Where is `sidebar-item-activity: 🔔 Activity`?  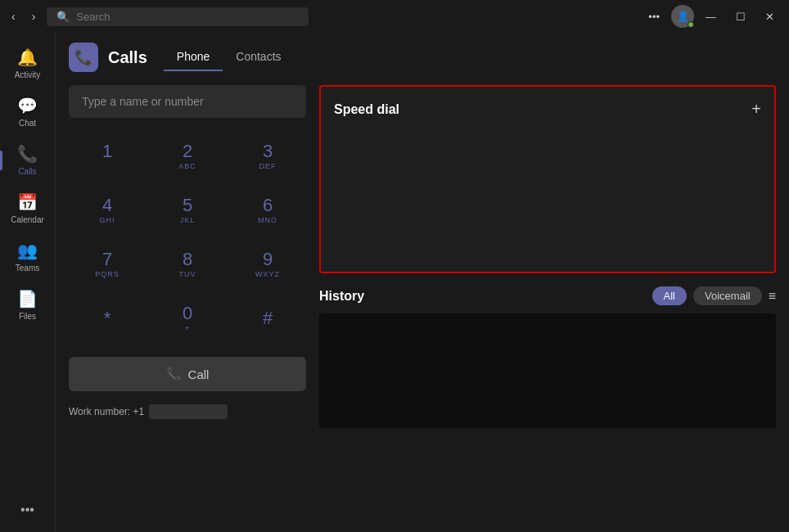
sidebar-item-activity: 🔔 Activity is located at coordinates (28, 64).